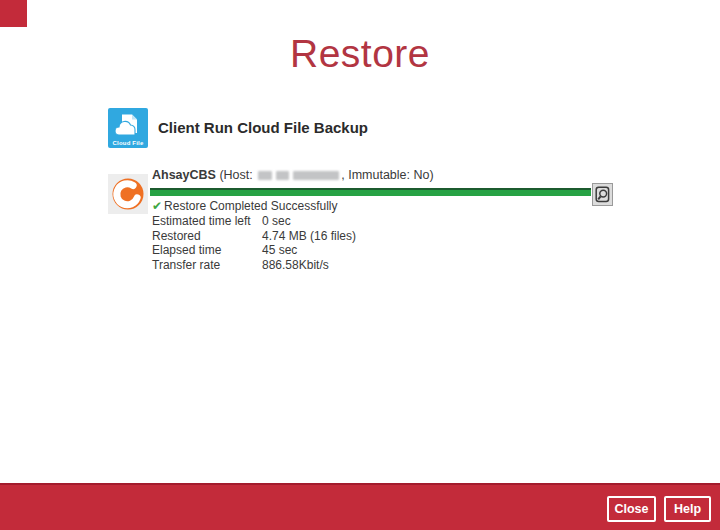 This screenshot has width=720, height=530. Describe the element at coordinates (128, 194) in the screenshot. I see `ahsaycbs-icon-graphic` at that location.